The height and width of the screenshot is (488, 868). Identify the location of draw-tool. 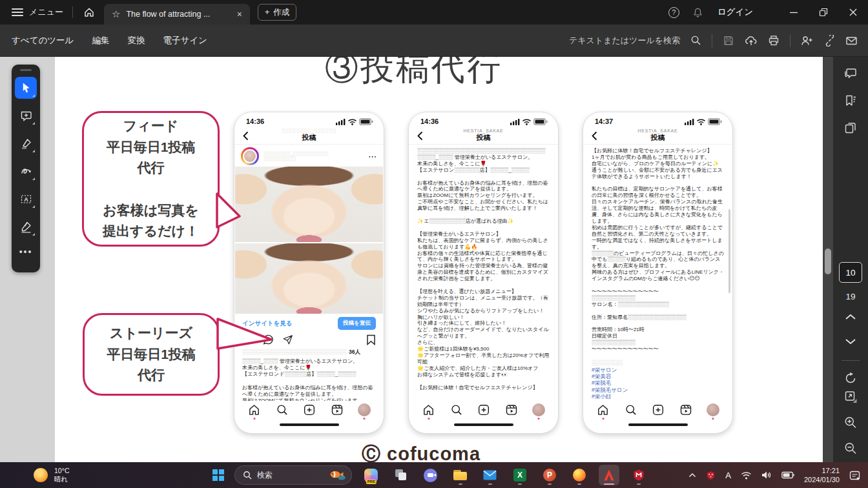
(26, 171).